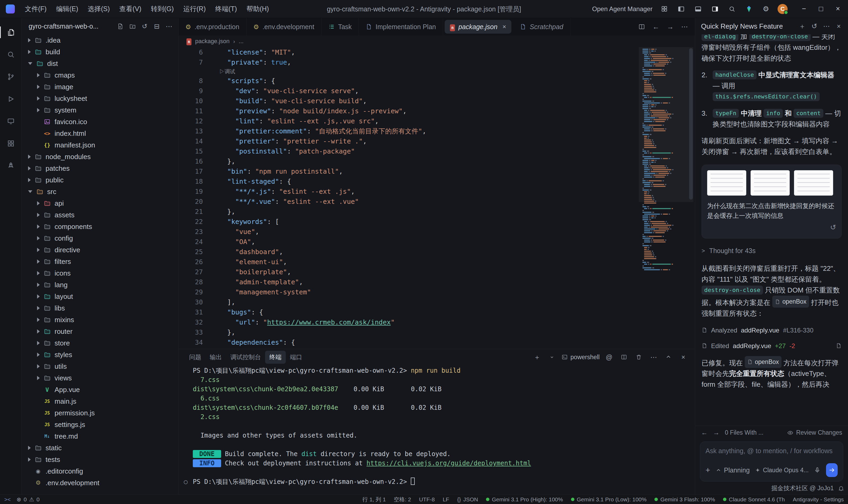 This screenshot has width=848, height=504. I want to click on toggle-left-panel-icon, so click(681, 9).